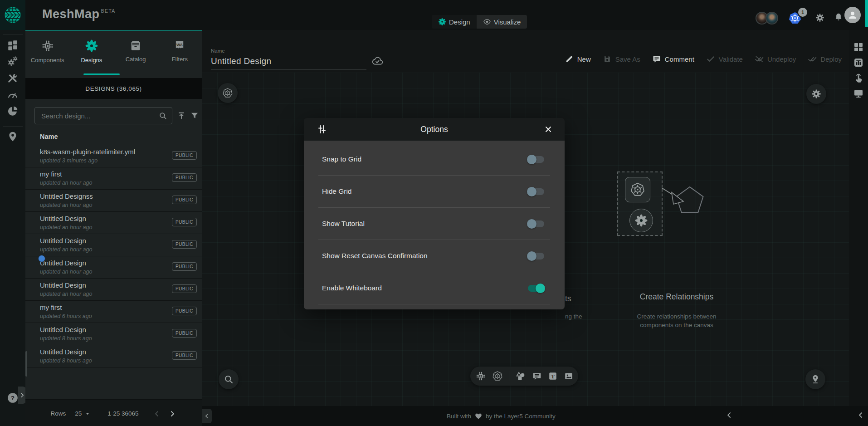  I want to click on image-tool-icon, so click(569, 376).